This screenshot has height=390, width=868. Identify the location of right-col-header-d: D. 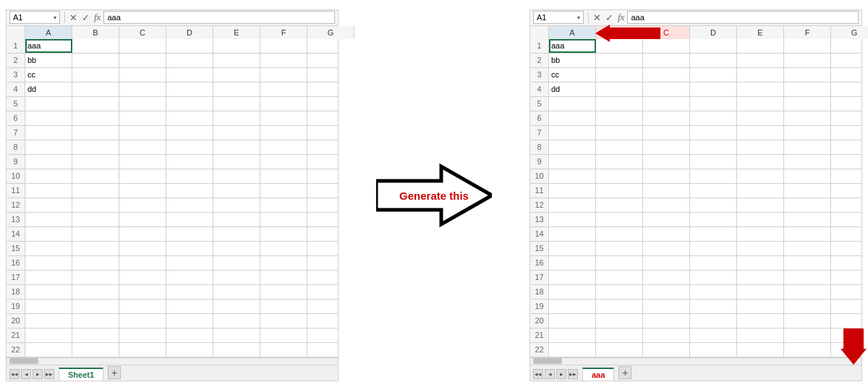
(713, 33).